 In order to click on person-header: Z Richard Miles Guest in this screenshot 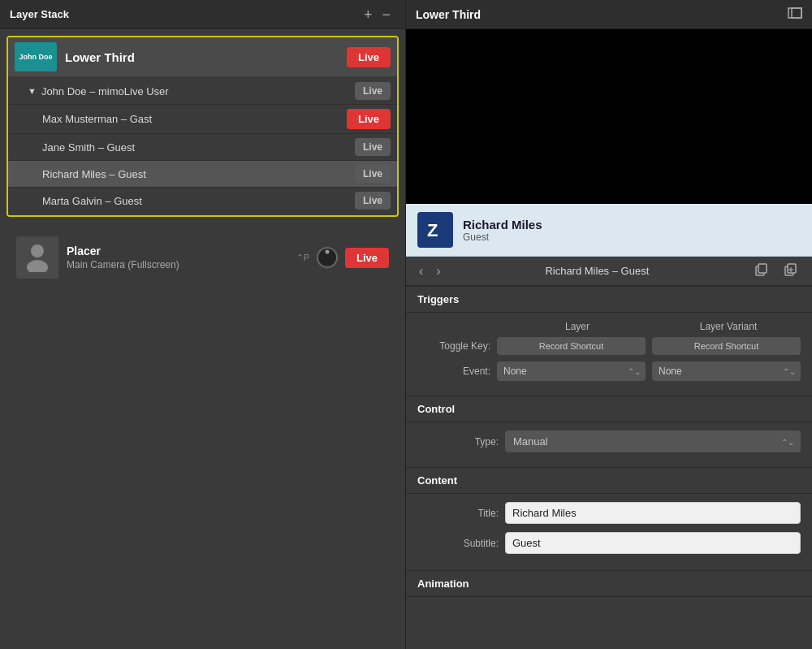, I will do `click(609, 231)`.